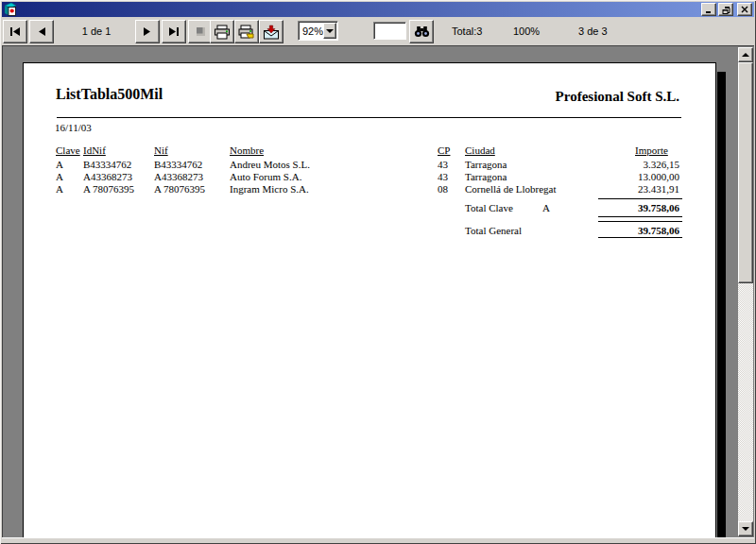 The image size is (756, 544). I want to click on report-title: ListTabla500Mil, so click(110, 94).